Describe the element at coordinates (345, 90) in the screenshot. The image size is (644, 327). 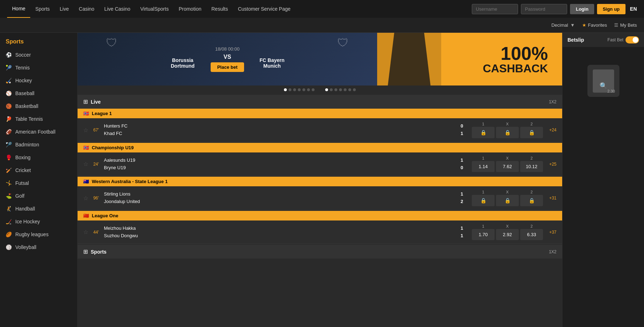
I see `dot-r5` at that location.